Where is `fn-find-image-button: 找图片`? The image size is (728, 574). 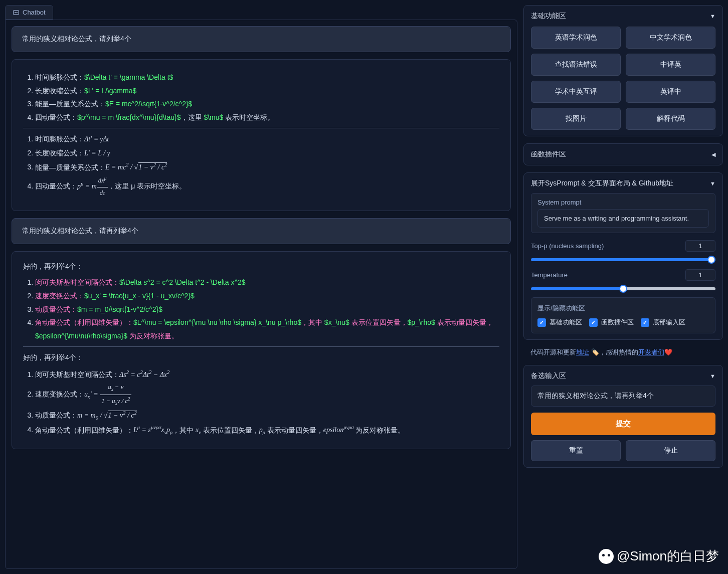
fn-find-image-button: 找图片 is located at coordinates (576, 119).